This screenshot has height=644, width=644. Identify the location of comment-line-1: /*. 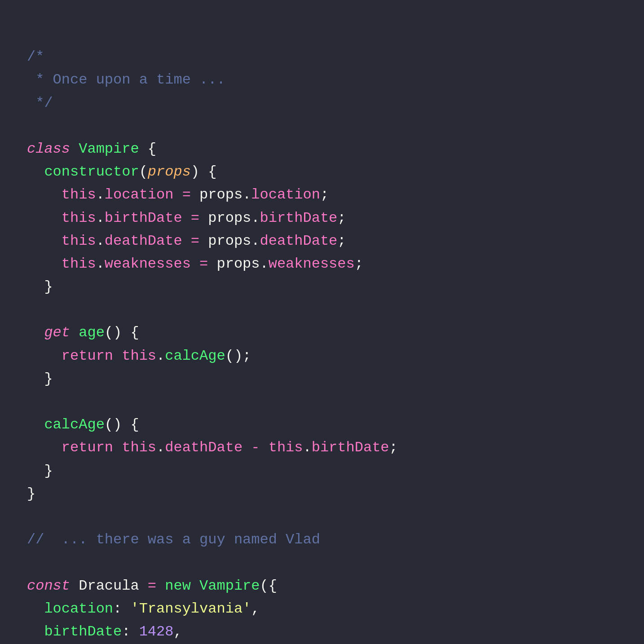
(35, 57).